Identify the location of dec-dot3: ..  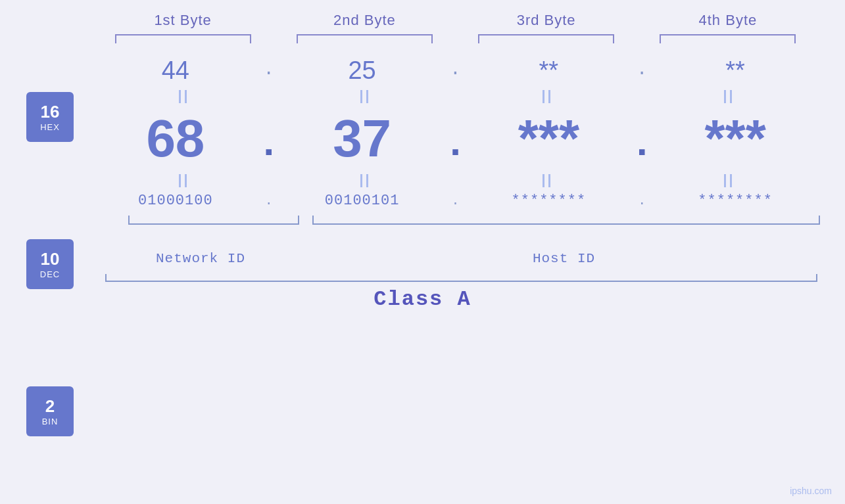
(642, 139).